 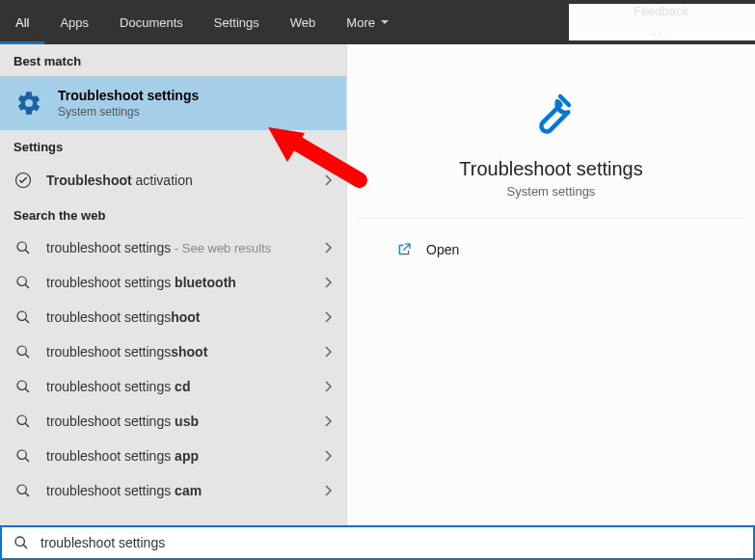 I want to click on detail-title: Troubleshoot settings, so click(x=551, y=170).